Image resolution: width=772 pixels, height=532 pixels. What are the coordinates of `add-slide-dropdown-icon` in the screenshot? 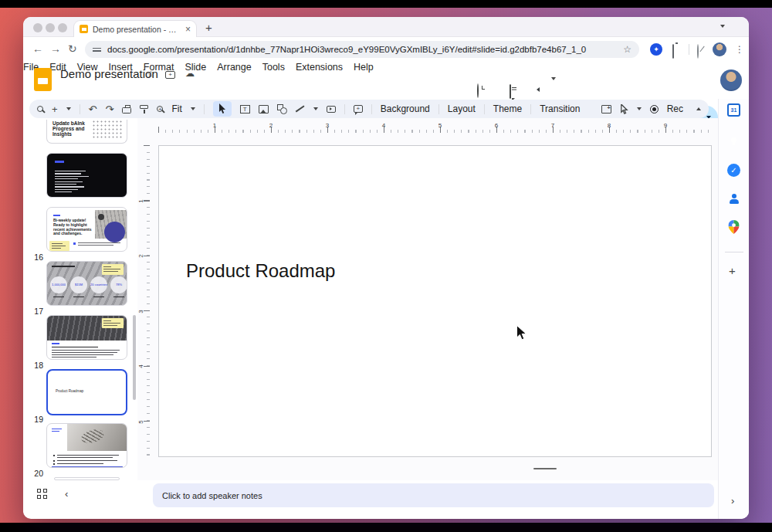 It's located at (69, 109).